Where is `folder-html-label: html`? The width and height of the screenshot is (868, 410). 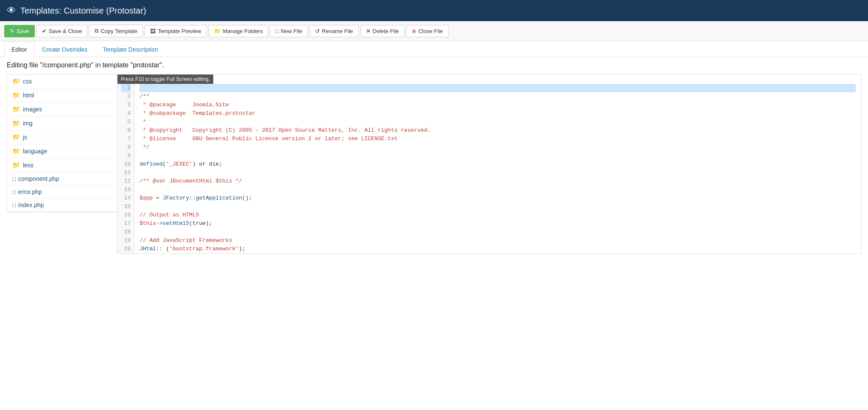
folder-html-label: html is located at coordinates (28, 95).